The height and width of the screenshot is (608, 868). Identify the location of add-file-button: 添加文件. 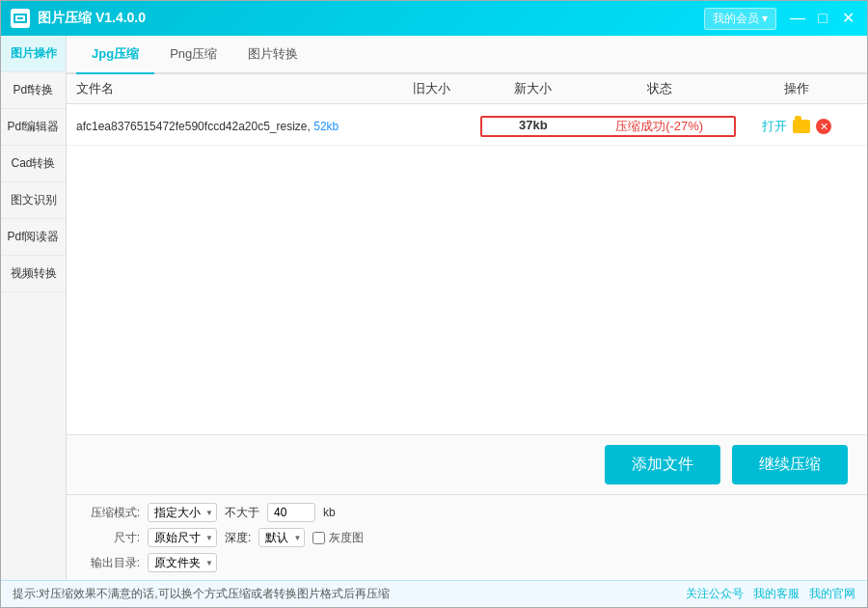
(663, 465).